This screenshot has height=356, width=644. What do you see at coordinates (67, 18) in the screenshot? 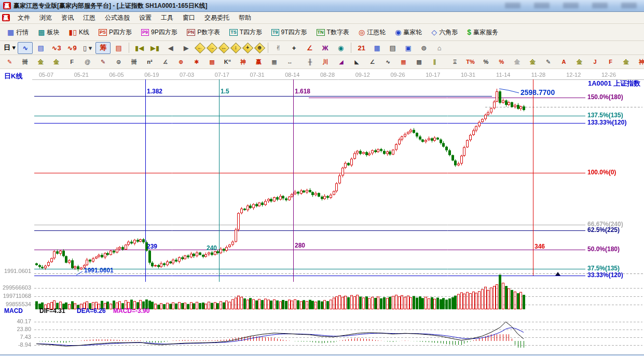
I see `menu-item-2: 资讯` at bounding box center [67, 18].